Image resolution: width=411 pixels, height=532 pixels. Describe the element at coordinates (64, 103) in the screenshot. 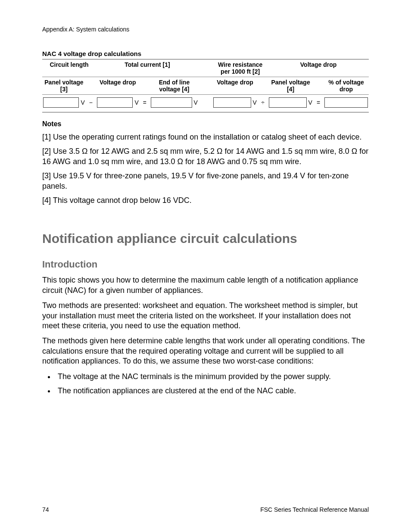

I see `cell-panel-voltage: V` at that location.